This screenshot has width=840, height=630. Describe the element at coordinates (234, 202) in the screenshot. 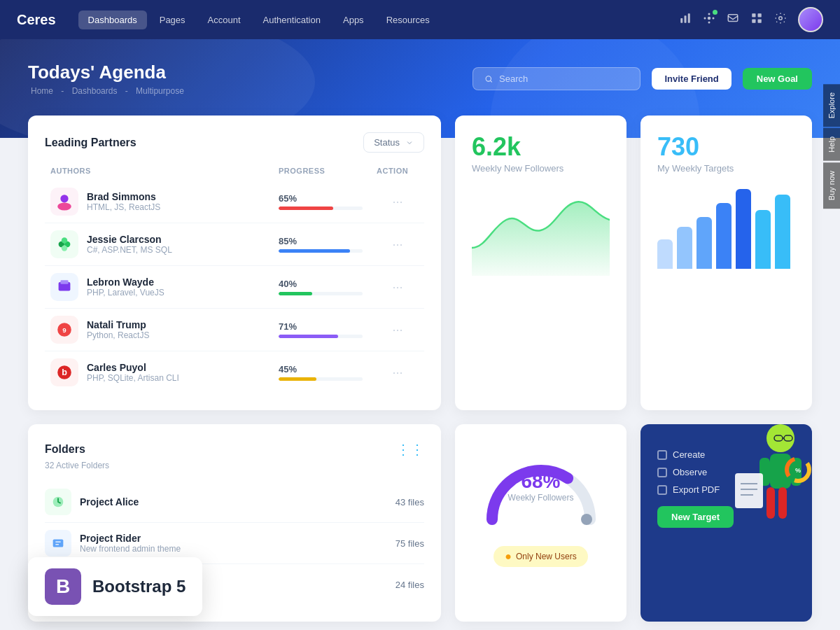

I see `table-row: Brad Simmons HTML, JS, ReactJS 65% ···` at that location.